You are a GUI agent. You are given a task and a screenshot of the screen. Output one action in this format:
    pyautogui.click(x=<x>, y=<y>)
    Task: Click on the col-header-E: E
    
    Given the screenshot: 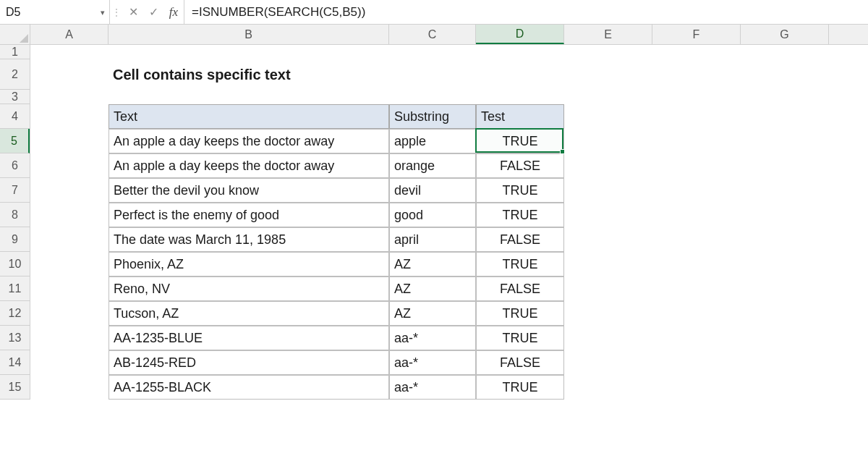 What is the action you would take?
    pyautogui.click(x=608, y=35)
    